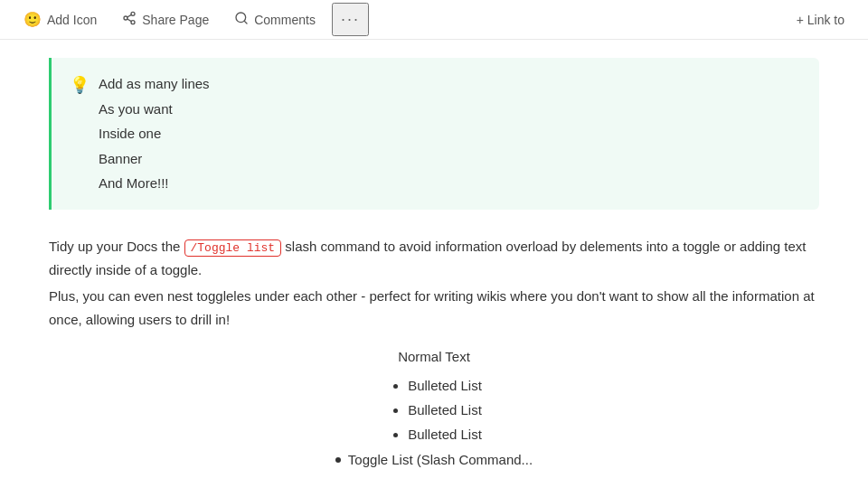 The height and width of the screenshot is (488, 868). Describe the element at coordinates (60, 20) in the screenshot. I see `add-icon-button: 🙂 Add Icon` at that location.